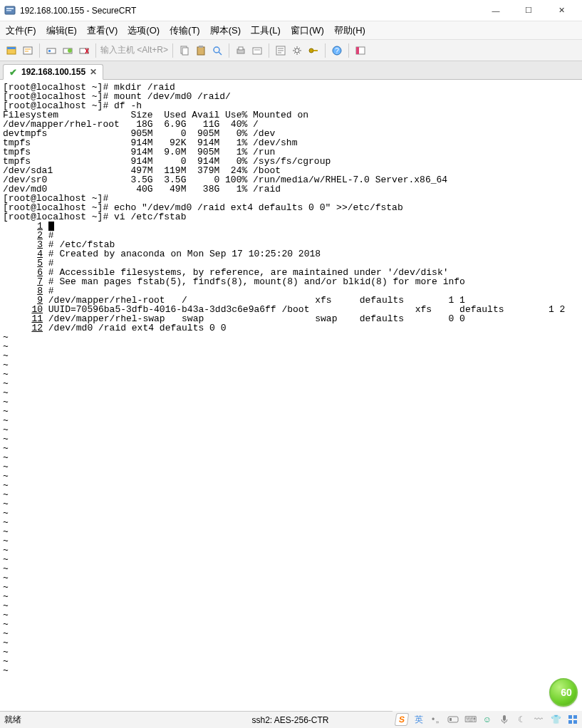  What do you see at coordinates (297, 51) in the screenshot?
I see `tb-settings-icon` at bounding box center [297, 51].